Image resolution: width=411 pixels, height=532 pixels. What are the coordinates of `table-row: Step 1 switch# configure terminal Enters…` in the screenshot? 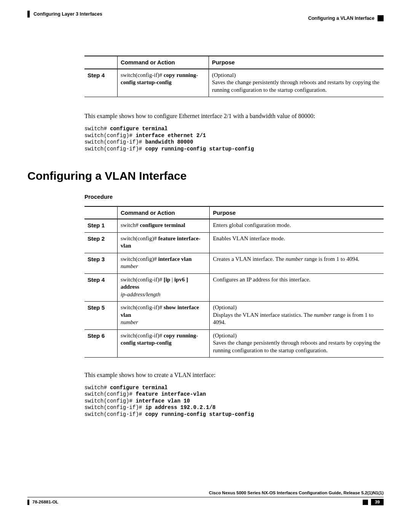 It's located at (234, 225).